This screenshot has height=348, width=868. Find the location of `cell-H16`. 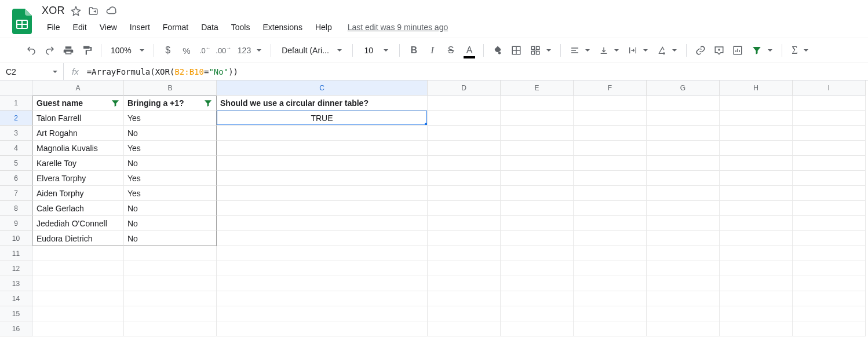

cell-H16 is located at coordinates (756, 329).